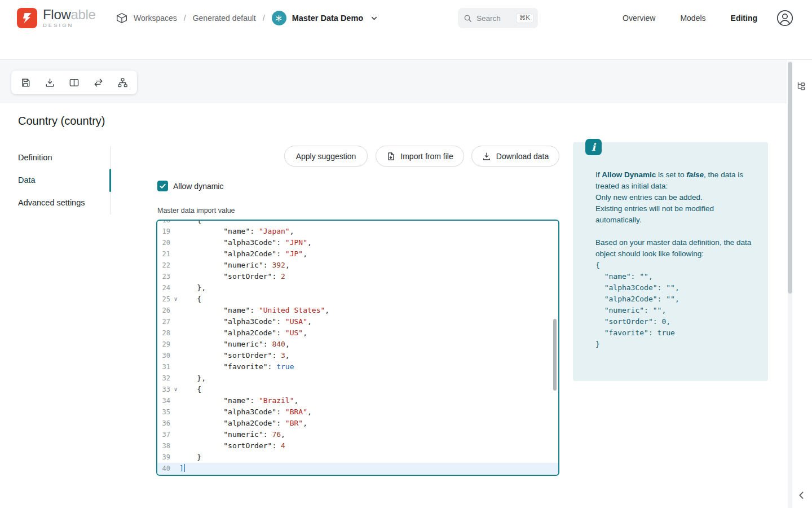  I want to click on download-data-label: Download data, so click(522, 156).